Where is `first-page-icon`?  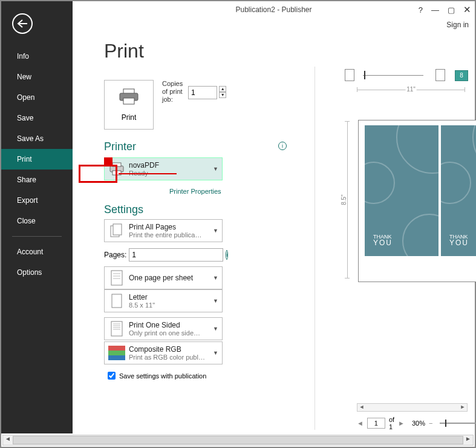 first-page-icon is located at coordinates (350, 75).